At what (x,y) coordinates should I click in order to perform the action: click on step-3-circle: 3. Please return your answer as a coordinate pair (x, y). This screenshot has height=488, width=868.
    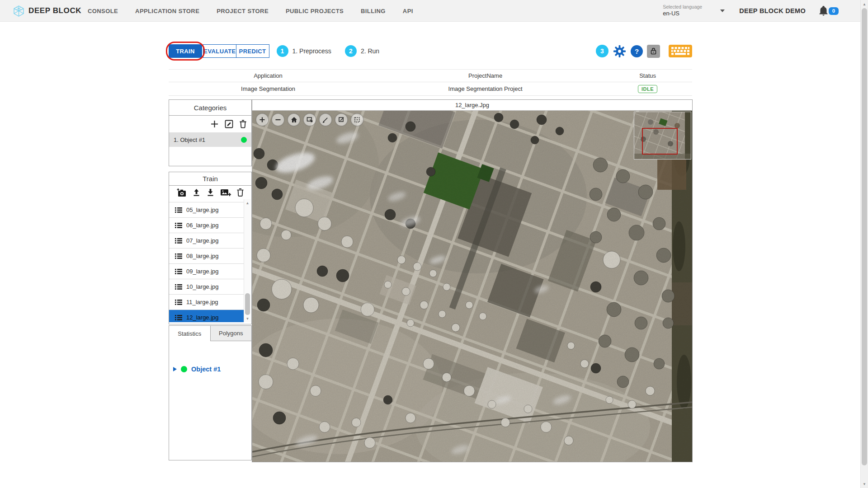
    Looking at the image, I should click on (602, 51).